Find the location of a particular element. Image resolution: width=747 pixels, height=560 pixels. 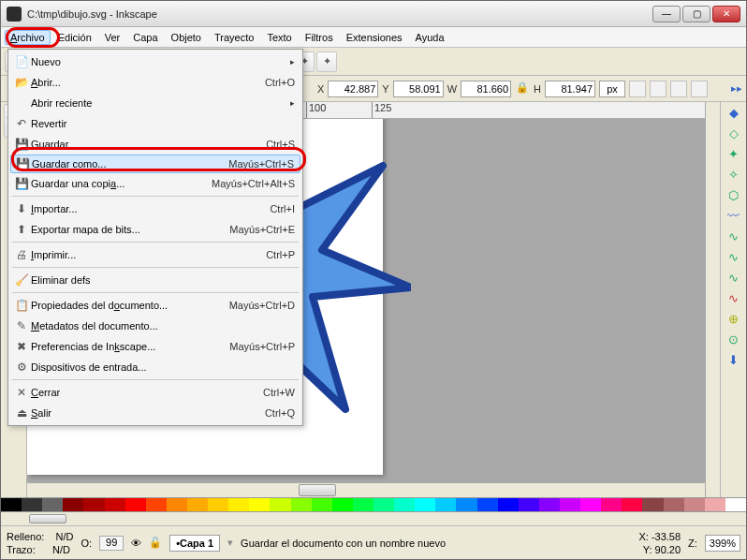

snap-7-icon: ∿ is located at coordinates (734, 238).